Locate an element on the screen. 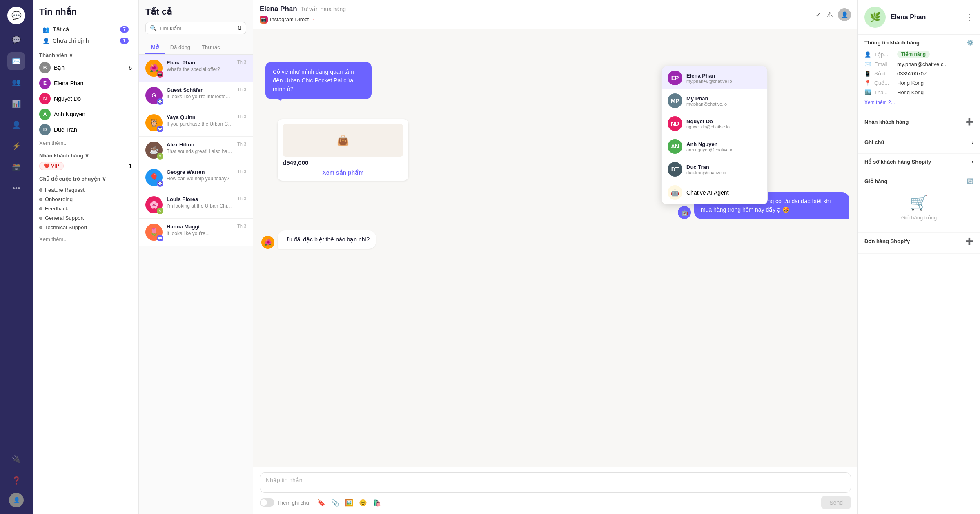 This screenshot has width=980, height=514. instagram-channel-badge: 📷 Instagram Direct is located at coordinates (284, 20).